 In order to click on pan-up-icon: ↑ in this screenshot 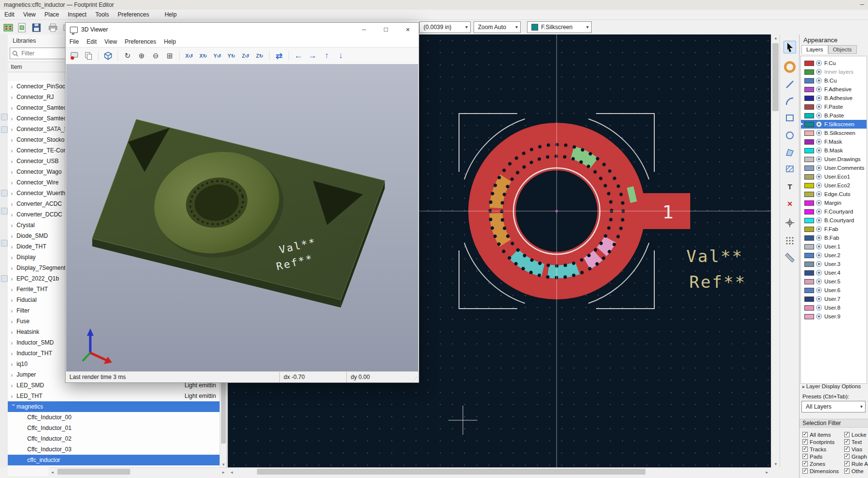, I will do `click(326, 56)`.